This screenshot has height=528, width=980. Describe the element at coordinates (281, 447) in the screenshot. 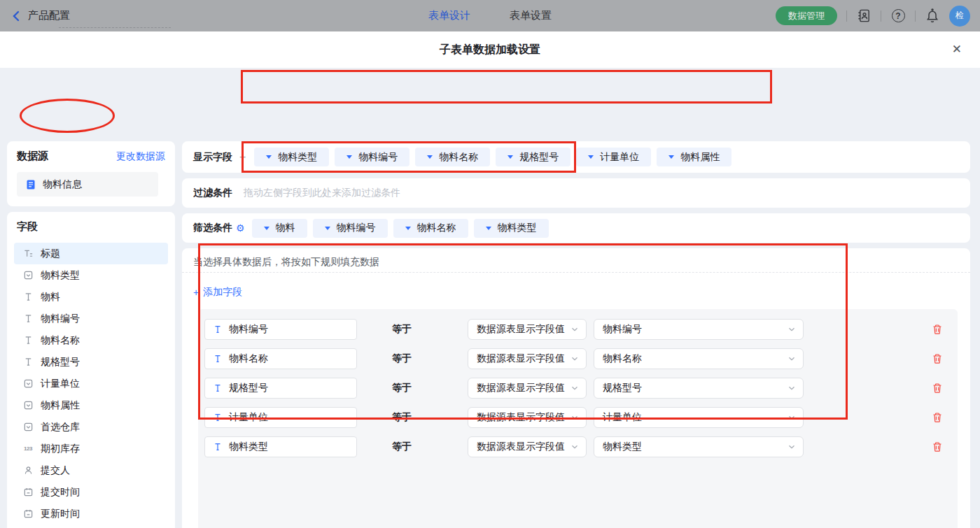

I see `rule-field-box: 物料类型` at that location.